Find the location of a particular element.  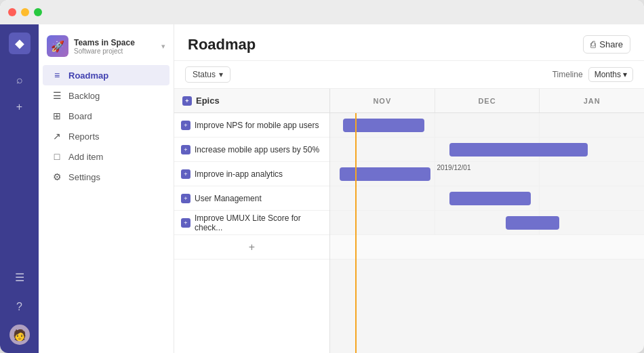

gantt-months-header: NOV DEC JAN is located at coordinates (487, 101).